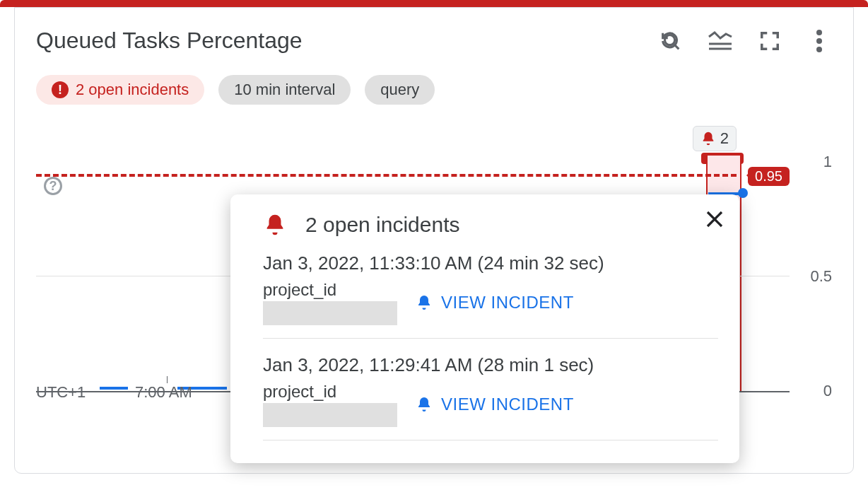  What do you see at coordinates (491, 397) in the screenshot?
I see `incident-item: Jan 3, 2022, 11:29:41 AM (28 min 1 sec) …` at bounding box center [491, 397].